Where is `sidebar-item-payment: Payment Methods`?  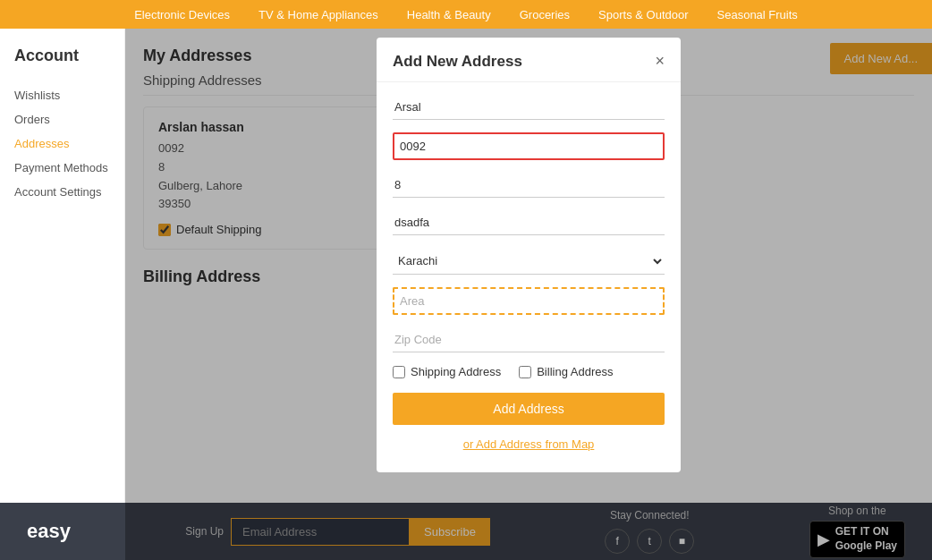 sidebar-item-payment: Payment Methods is located at coordinates (63, 168).